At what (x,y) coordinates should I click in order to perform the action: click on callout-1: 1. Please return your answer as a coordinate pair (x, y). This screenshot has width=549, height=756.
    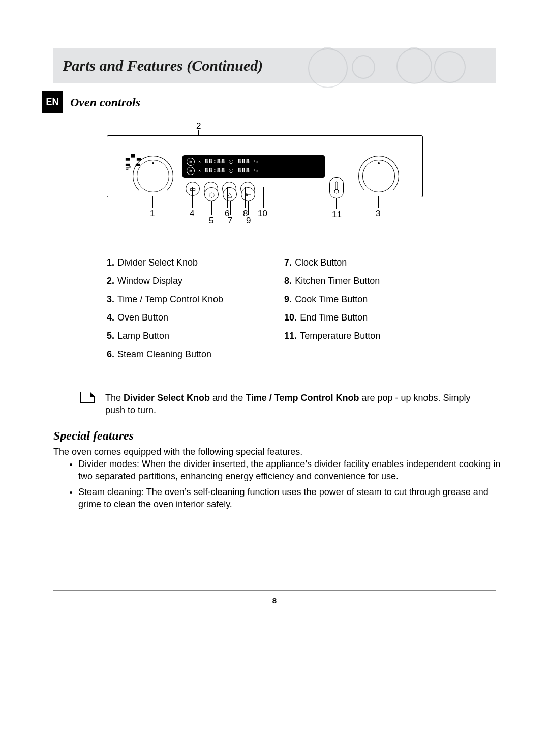
    Looking at the image, I should click on (152, 214).